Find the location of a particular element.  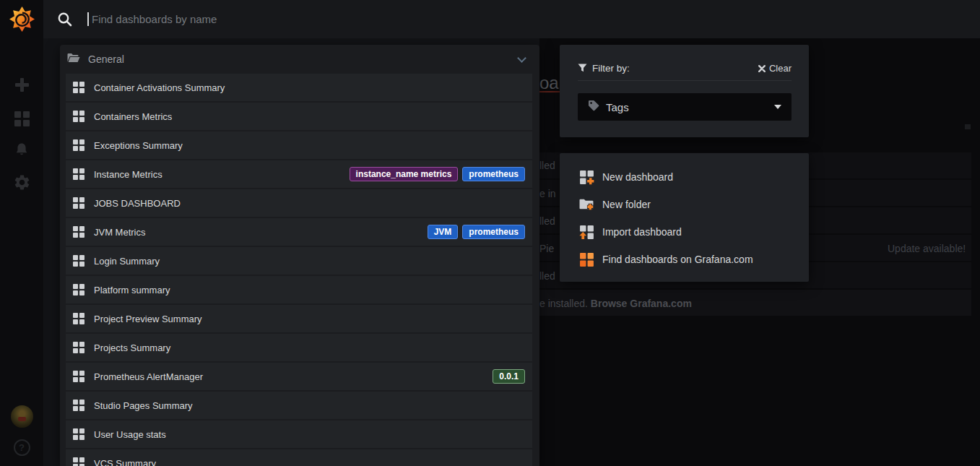

dashboard-row: Platform summary is located at coordinates (299, 290).